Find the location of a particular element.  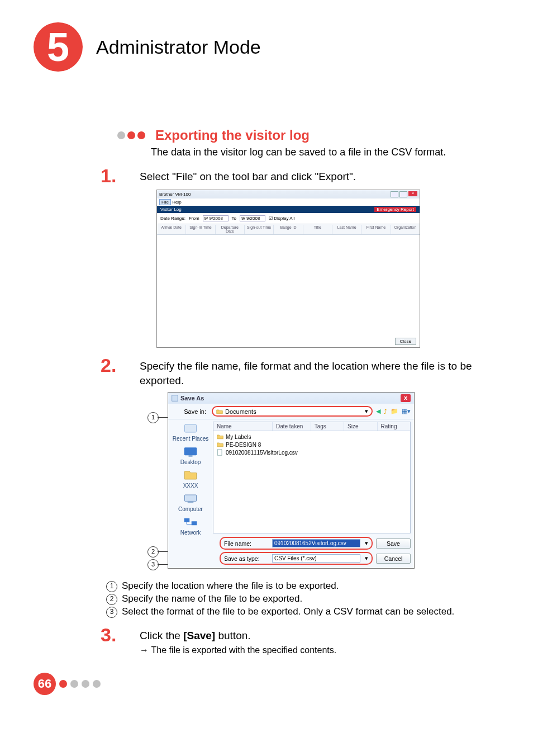

file-name-input: 091020081652VisitorLog.csv is located at coordinates (316, 544).